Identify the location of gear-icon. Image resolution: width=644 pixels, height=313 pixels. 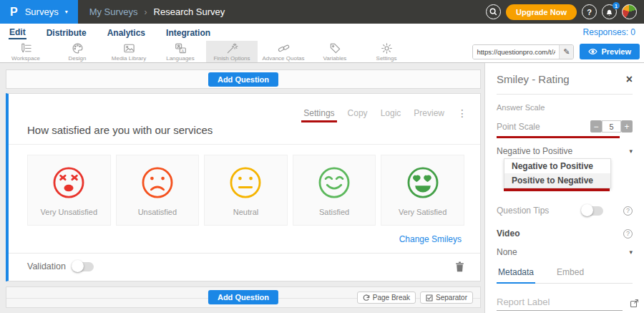
(386, 49).